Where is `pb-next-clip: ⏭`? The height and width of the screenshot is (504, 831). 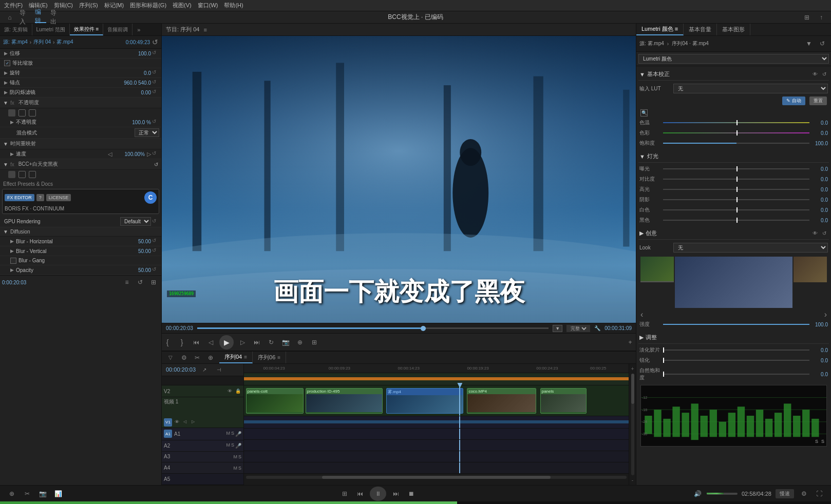 pb-next-clip: ⏭ is located at coordinates (396, 494).